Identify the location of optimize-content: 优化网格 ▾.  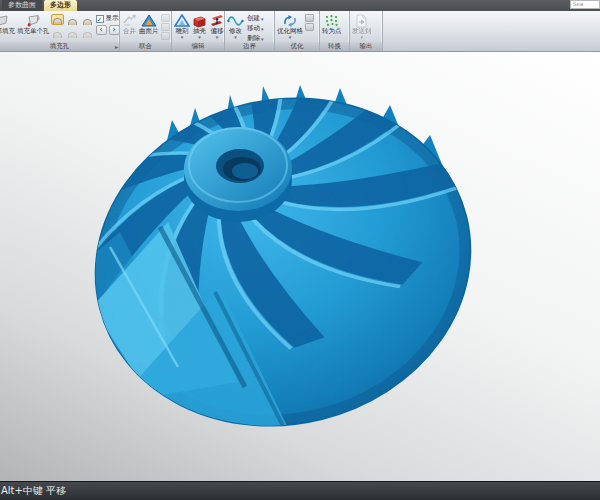
(297, 26).